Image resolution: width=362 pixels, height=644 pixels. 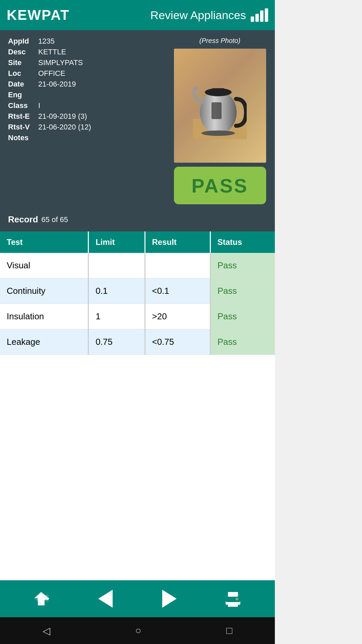 I want to click on appid-value: 1235, so click(x=46, y=41).